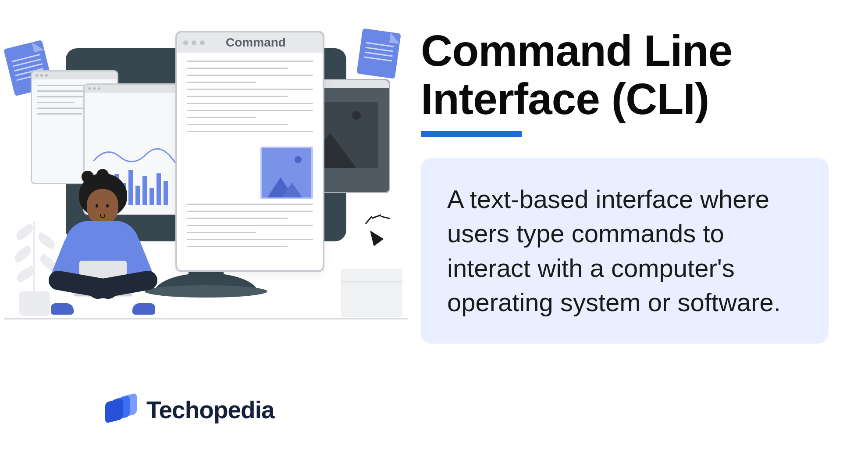  Describe the element at coordinates (287, 173) in the screenshot. I see `image-placeholder-icon` at that location.